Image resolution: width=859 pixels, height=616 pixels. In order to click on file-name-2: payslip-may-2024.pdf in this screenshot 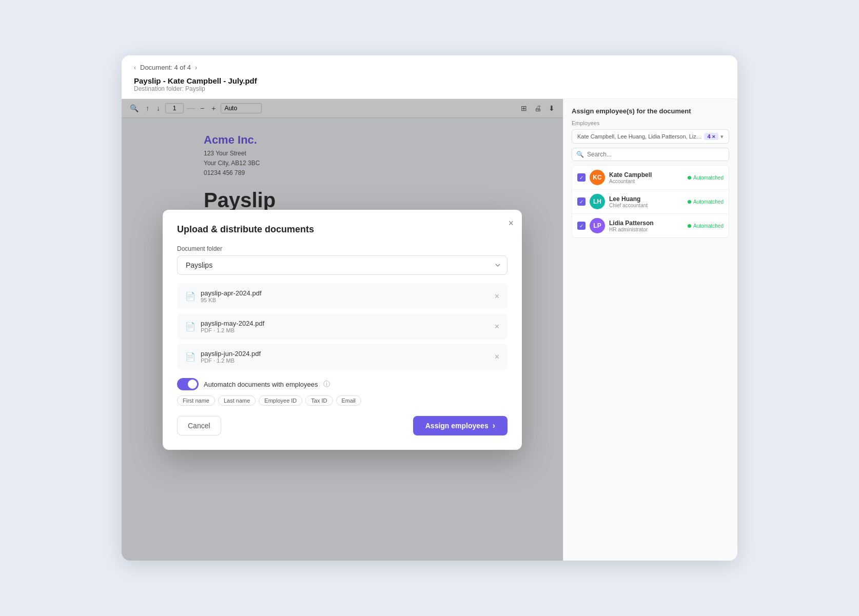, I will do `click(345, 323)`.